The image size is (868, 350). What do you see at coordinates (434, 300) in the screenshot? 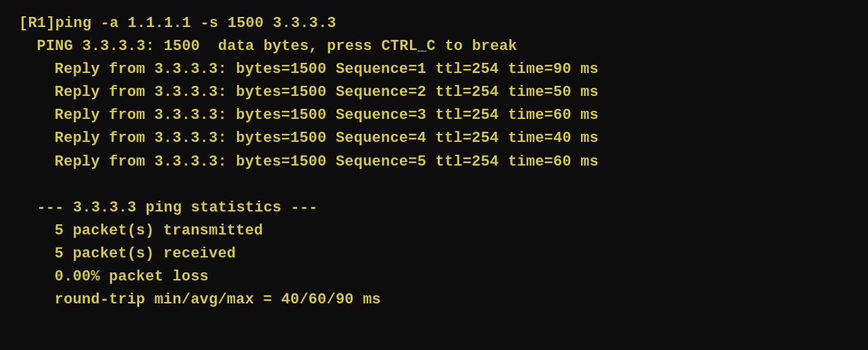
I see `rtt-line: round-trip min/avg/max = 40/60/90 ms` at bounding box center [434, 300].